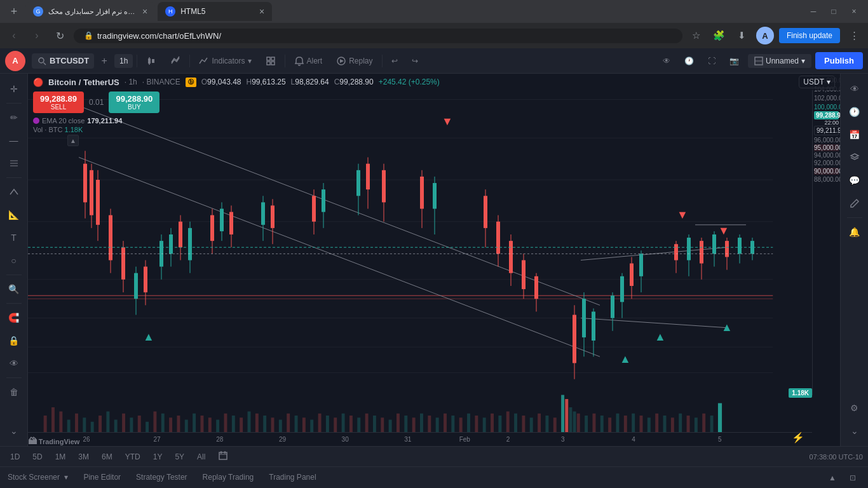  Describe the element at coordinates (855, 232) in the screenshot. I see `rp-alert-btn: 🔔` at that location.